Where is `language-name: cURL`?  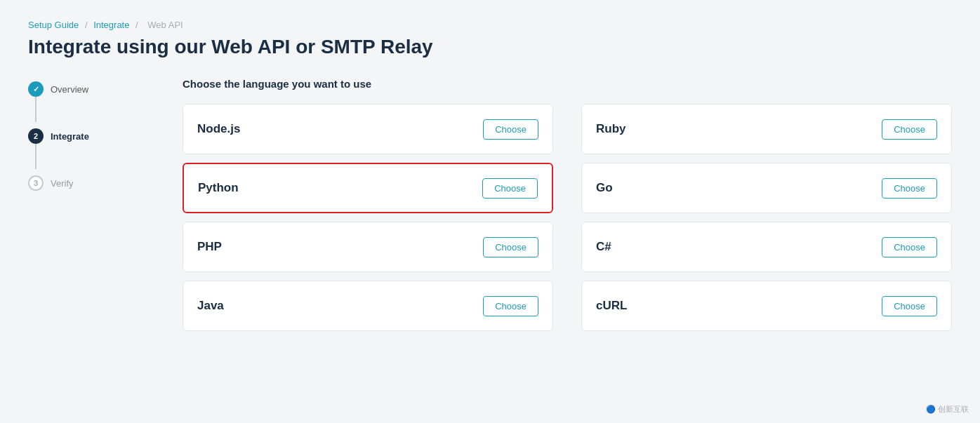
language-name: cURL is located at coordinates (611, 306).